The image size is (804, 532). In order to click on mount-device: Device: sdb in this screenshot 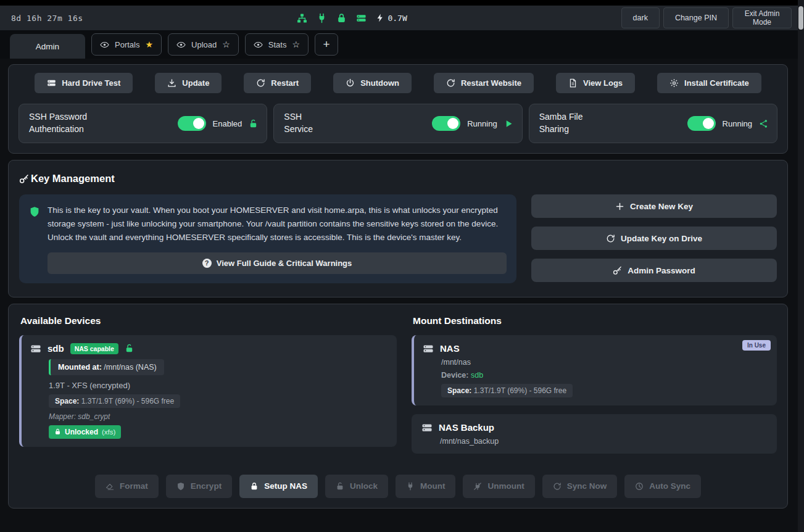, I will do `click(604, 375)`.